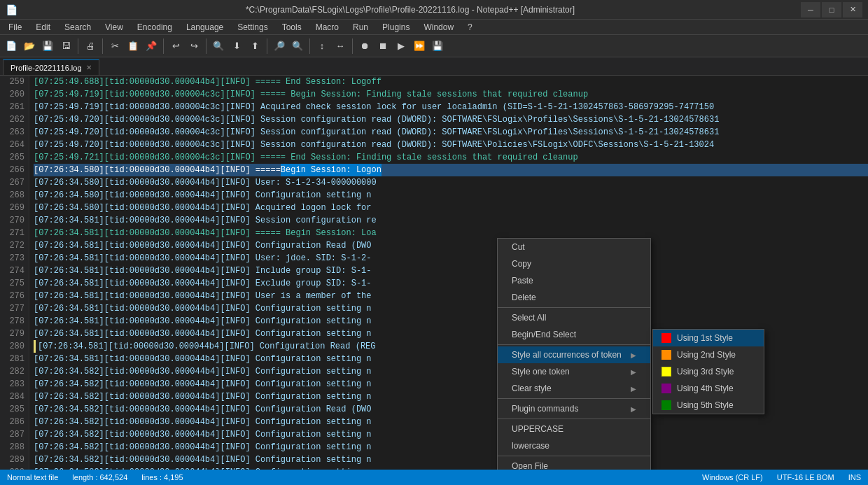  I want to click on menu-settings: Settings, so click(252, 27).